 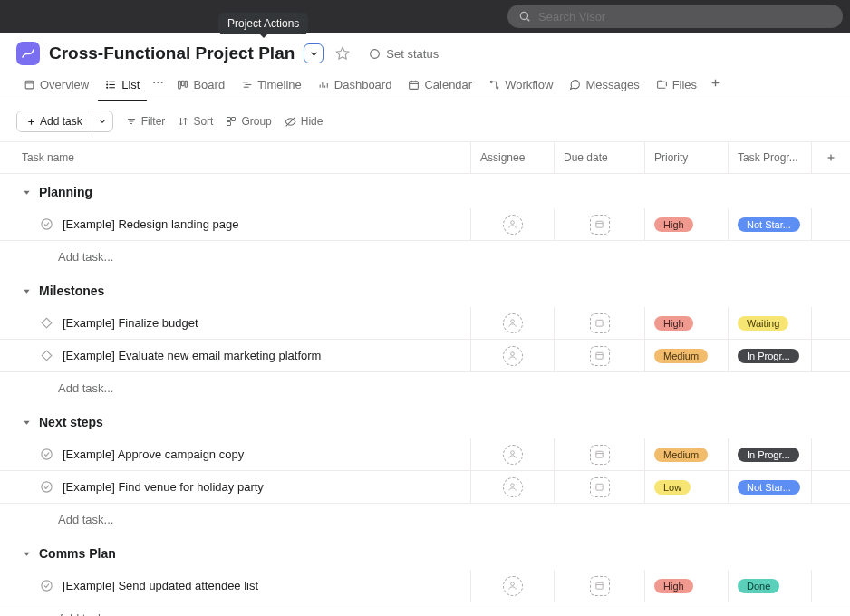 I want to click on tab-calendar: Calendar, so click(x=440, y=87).